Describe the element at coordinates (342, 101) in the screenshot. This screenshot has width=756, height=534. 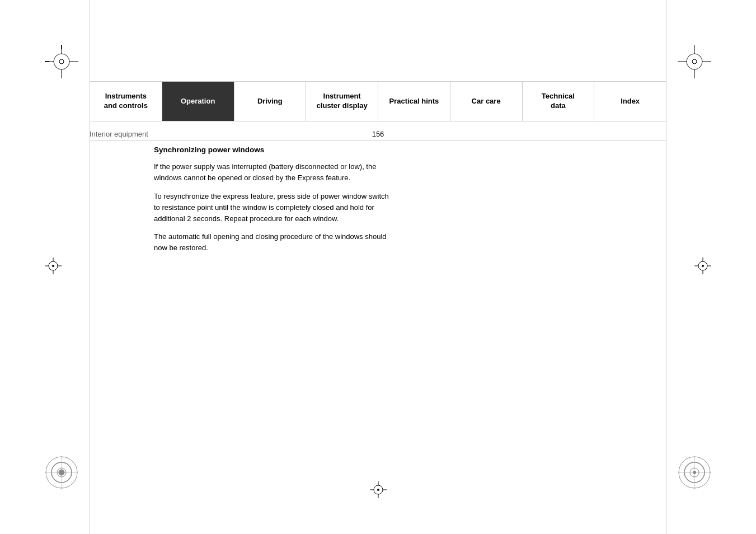
I see `nav-item-instrument-cluster-display: Instrumentcluster display` at that location.